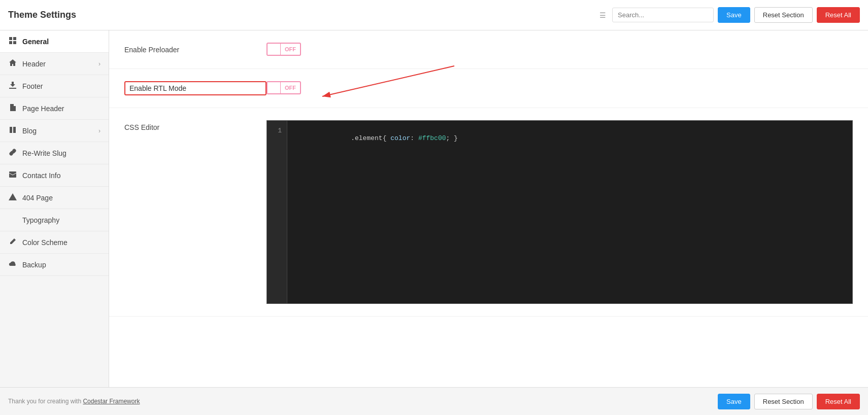 The image size is (868, 415). Describe the element at coordinates (13, 109) in the screenshot. I see `file-icon` at that location.